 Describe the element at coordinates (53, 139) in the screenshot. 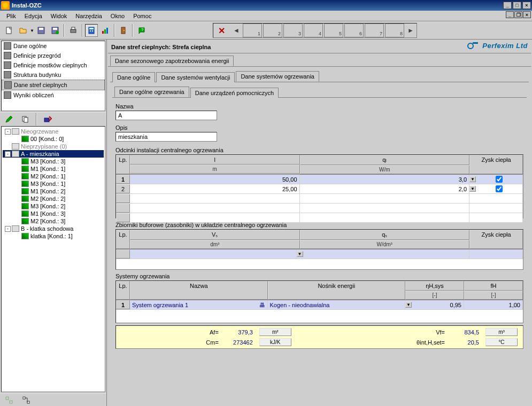

I see `tree-node: 00 [Kond.: 0]` at that location.